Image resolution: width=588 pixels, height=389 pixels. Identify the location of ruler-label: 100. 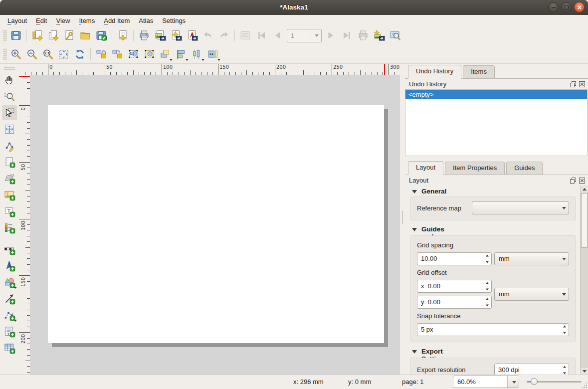
(23, 225).